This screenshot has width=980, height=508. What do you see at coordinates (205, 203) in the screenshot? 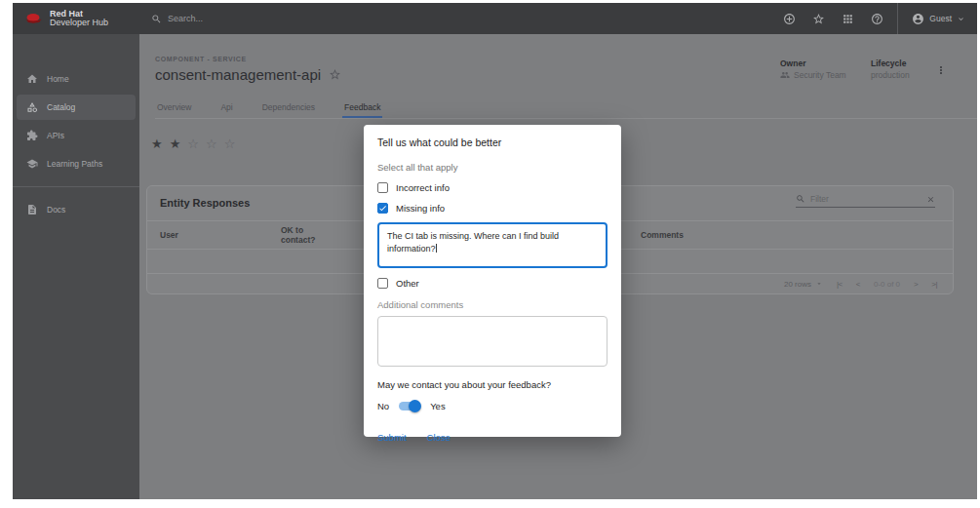
I see `card-title: Entity Responses` at bounding box center [205, 203].